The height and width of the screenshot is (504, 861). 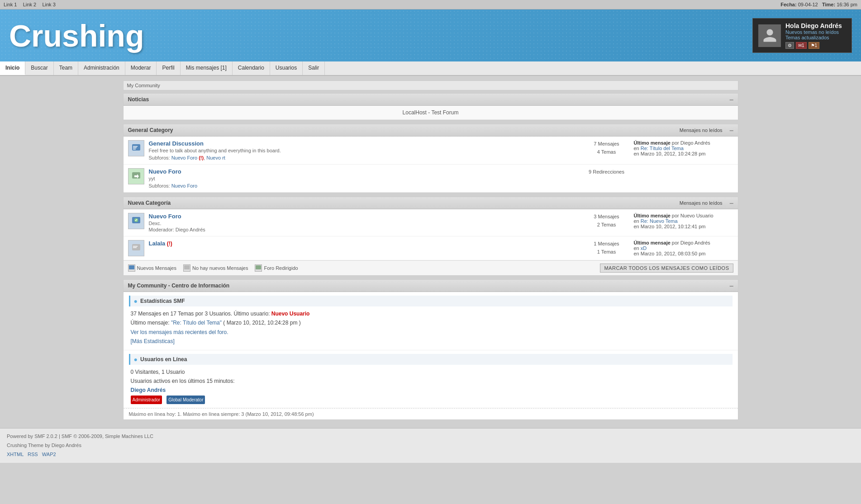 I want to click on nav-item-team: Team, so click(x=66, y=68).